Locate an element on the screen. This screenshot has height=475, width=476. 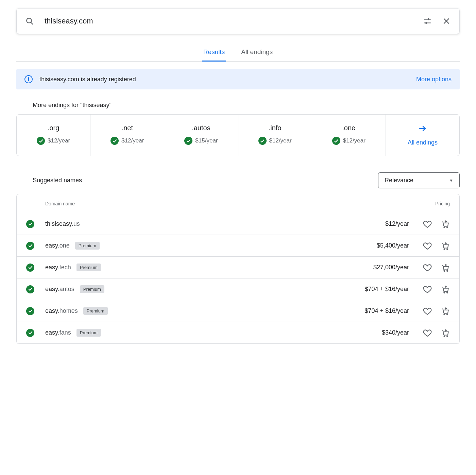
search-input is located at coordinates (228, 21).